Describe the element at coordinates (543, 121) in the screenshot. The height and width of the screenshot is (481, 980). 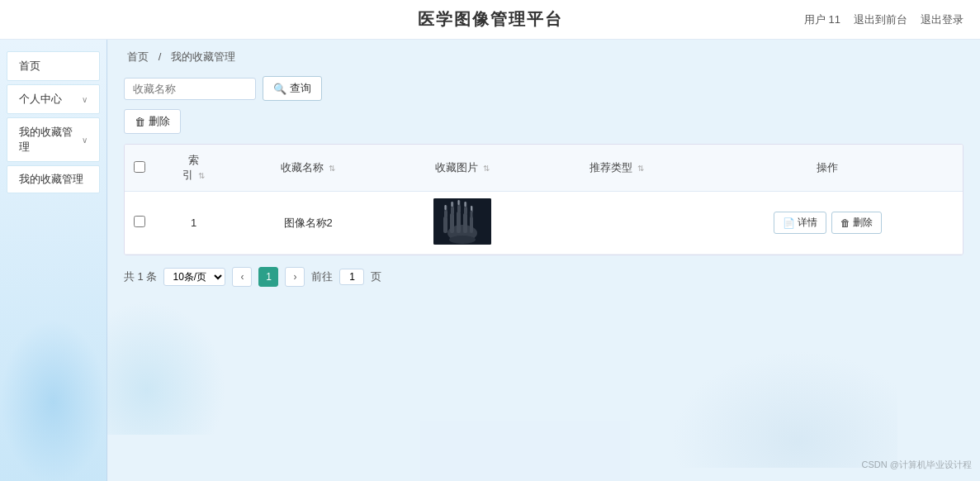
I see `toolbar: 🗑 删除` at that location.